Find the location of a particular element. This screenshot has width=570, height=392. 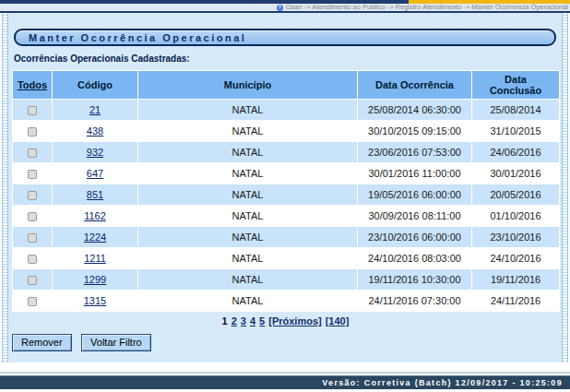

data-ocorrencia-cell: 30/10/2015 09:15:00 is located at coordinates (415, 131).